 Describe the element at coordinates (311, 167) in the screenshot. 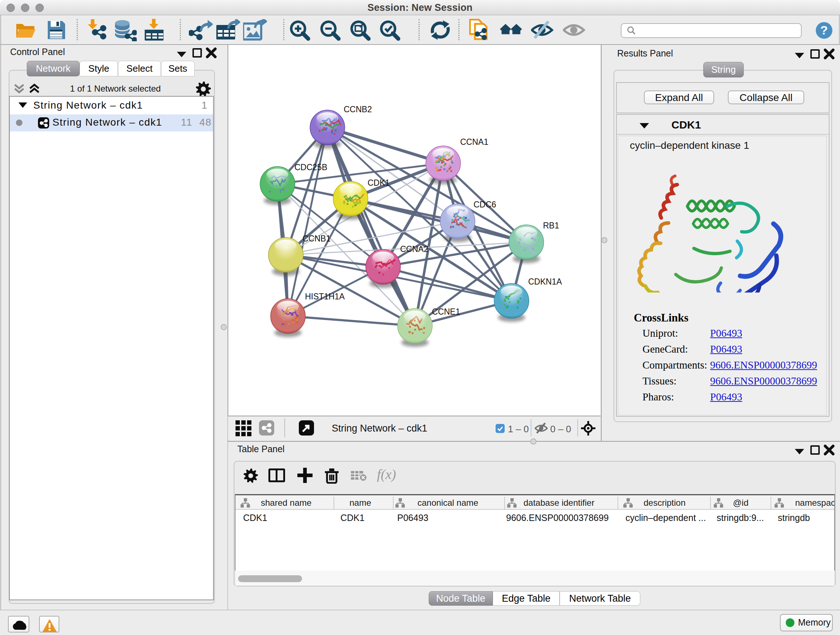

I see `svg-text: CDC25B` at that location.